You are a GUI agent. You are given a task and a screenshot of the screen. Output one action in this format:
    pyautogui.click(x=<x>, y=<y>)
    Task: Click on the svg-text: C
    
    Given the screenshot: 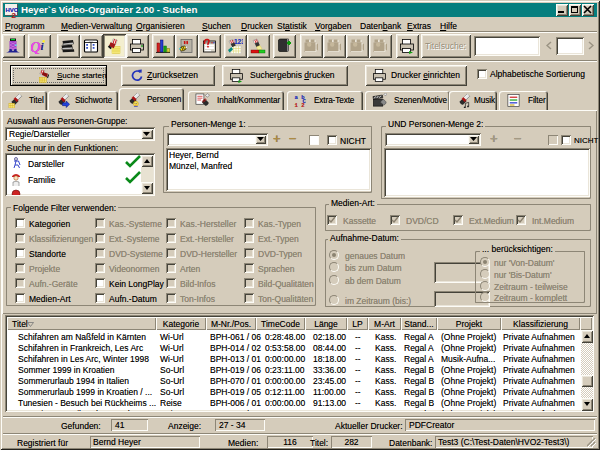 What is the action you would take?
    pyautogui.click(x=304, y=102)
    